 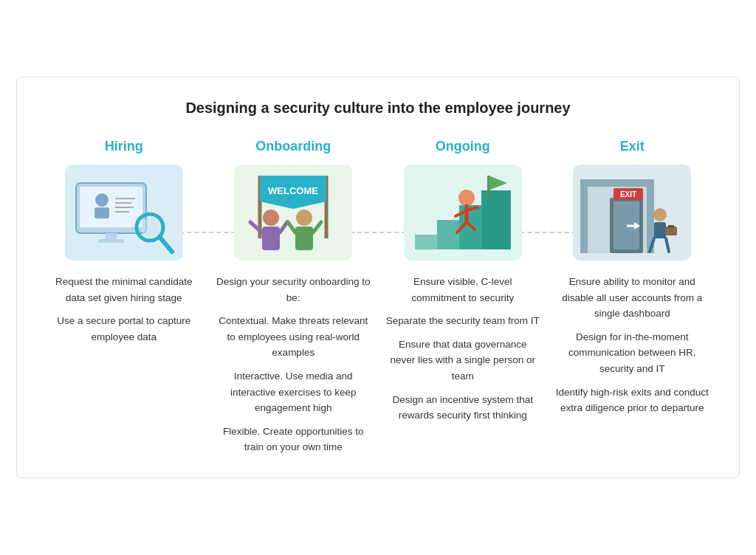 I want to click on exit-point-1: Design for in-the-moment communication b…, so click(x=633, y=353).